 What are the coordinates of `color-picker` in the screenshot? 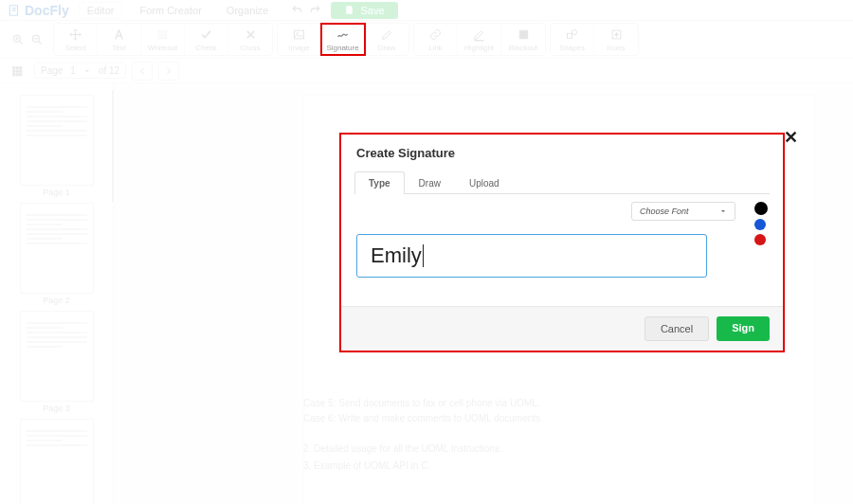 It's located at (761, 224).